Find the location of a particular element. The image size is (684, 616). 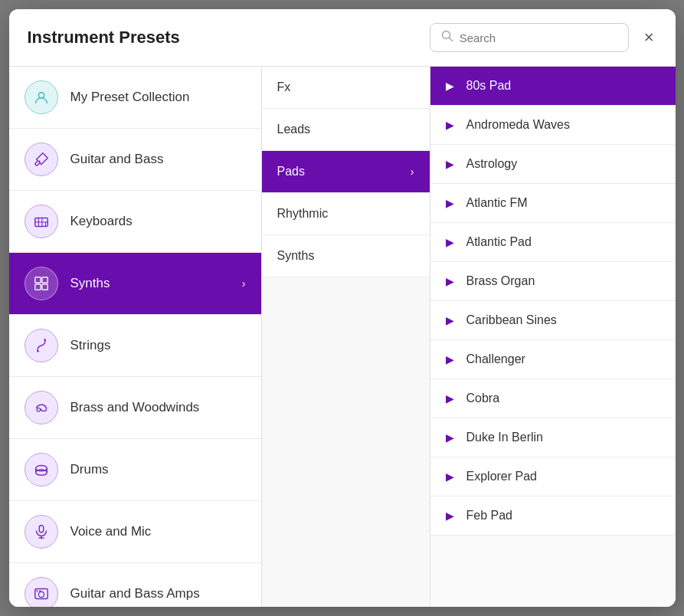

middle-label-synths: Synths is located at coordinates (296, 256).